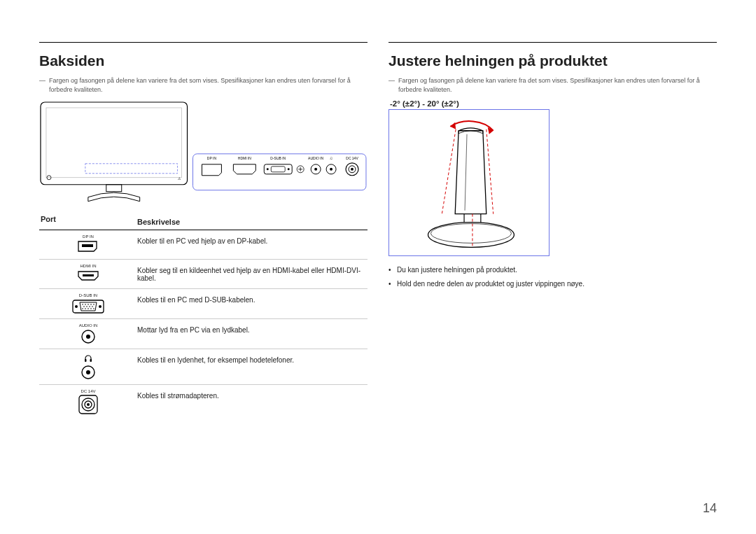  I want to click on port-label: D-SUB IN, so click(88, 295).